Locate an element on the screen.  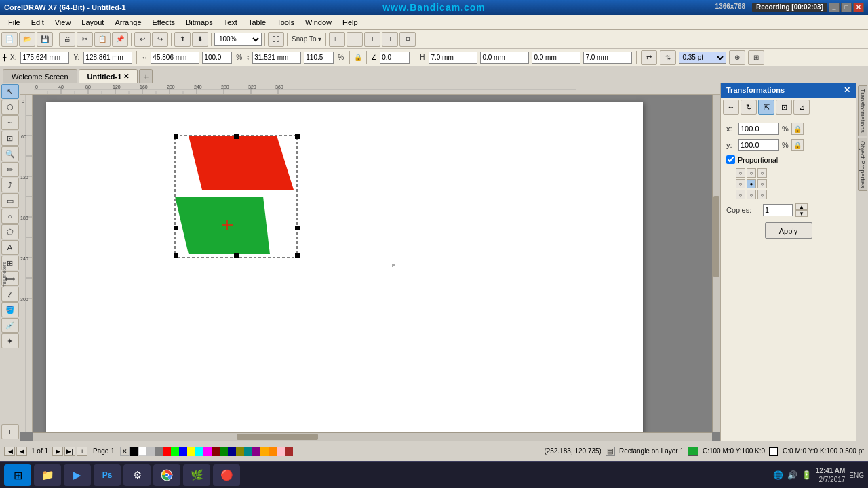
menu-help: Help is located at coordinates (350, 22).